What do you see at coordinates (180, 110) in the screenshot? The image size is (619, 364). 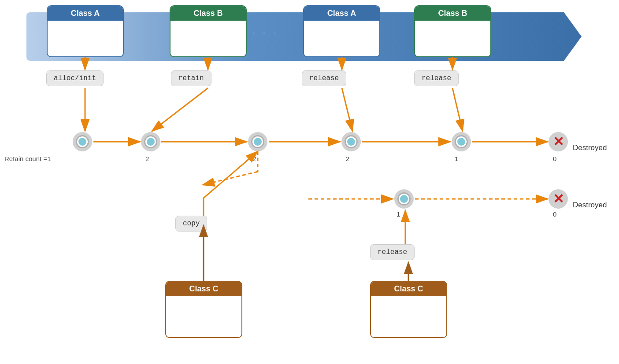 I see `arrow-retain-down2` at bounding box center [180, 110].